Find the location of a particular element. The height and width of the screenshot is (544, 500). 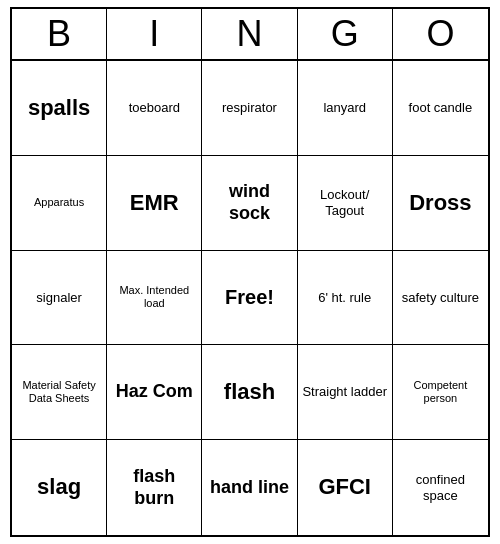

bingo-cell: spalls is located at coordinates (60, 108).